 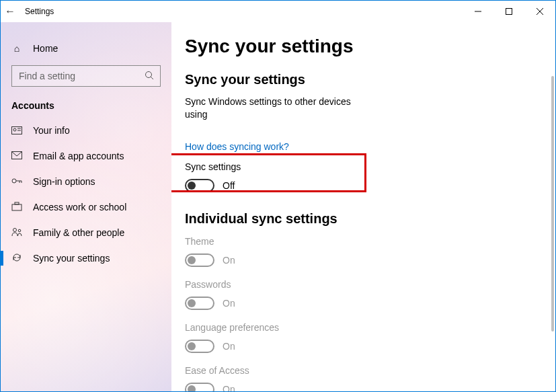 What do you see at coordinates (200, 260) in the screenshot?
I see `individual-theme-toggle` at bounding box center [200, 260].